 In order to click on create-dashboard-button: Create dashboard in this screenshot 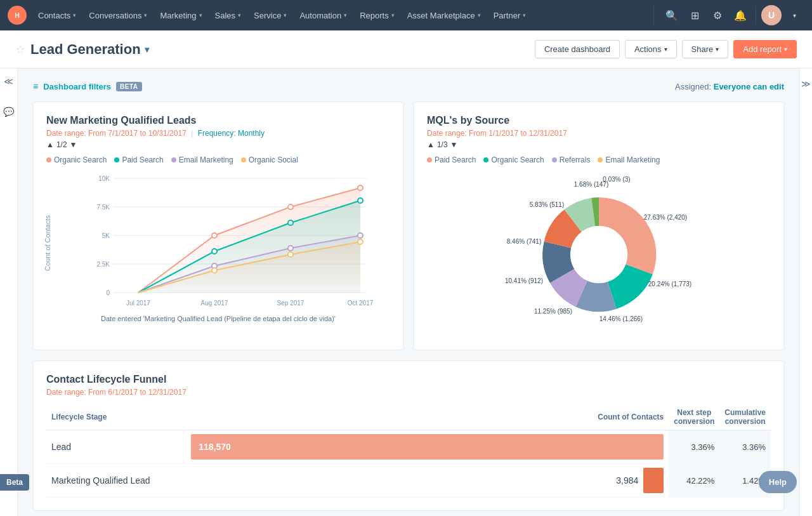, I will do `click(577, 50)`.